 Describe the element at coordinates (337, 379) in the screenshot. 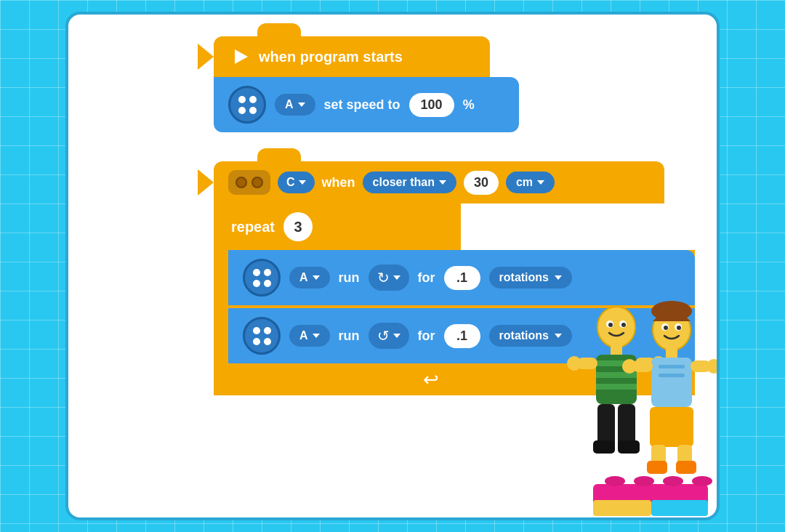

I see `loop-end: ↩` at that location.